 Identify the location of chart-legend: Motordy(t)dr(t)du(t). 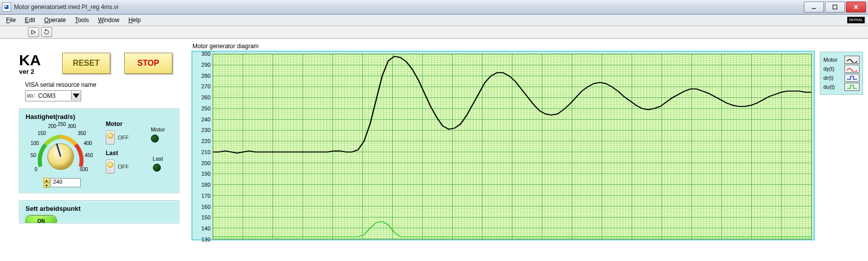
(841, 73).